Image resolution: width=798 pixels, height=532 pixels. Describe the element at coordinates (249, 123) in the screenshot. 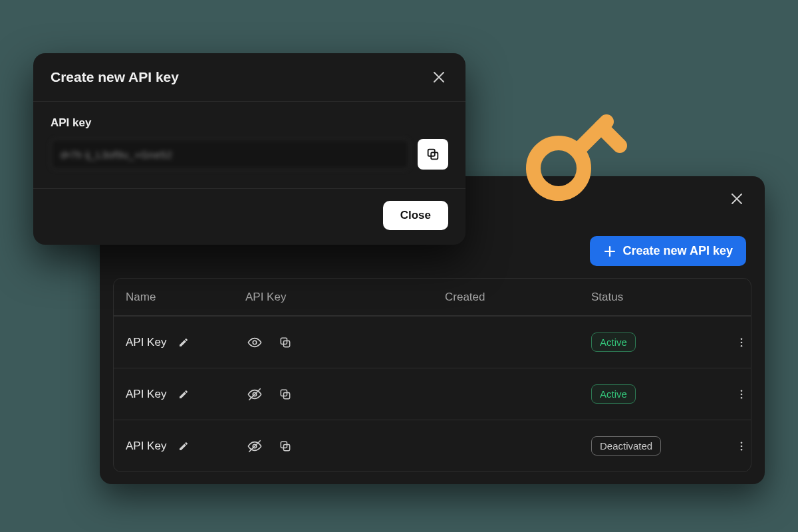

I see `api-key-field-label: API key` at that location.